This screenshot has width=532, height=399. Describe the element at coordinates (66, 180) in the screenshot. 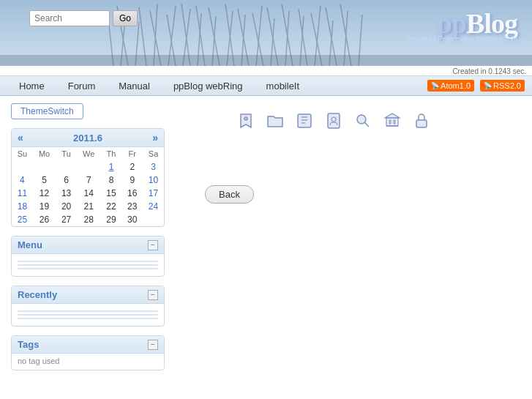

I see `calendar-day: 6` at that location.